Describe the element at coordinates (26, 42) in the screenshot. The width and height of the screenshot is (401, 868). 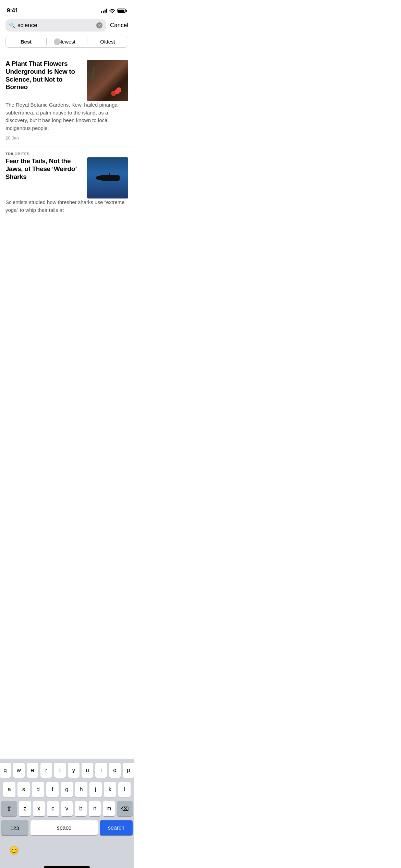
I see `segment-best: Best` at that location.